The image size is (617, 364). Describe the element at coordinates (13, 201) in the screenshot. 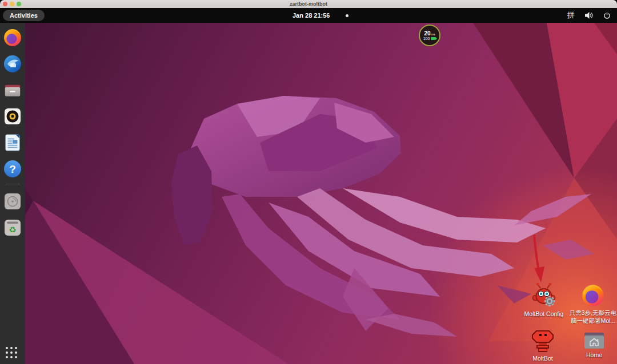

I see `dock-item-disc` at that location.